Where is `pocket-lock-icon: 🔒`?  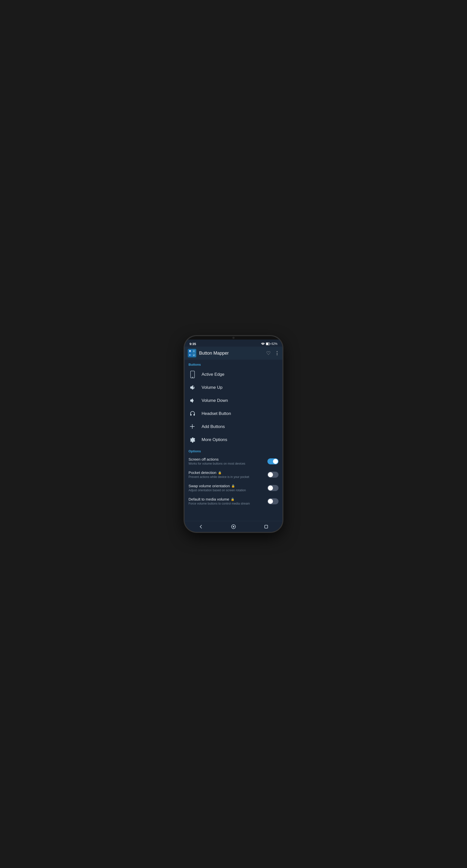 pocket-lock-icon: 🔒 is located at coordinates (220, 473).